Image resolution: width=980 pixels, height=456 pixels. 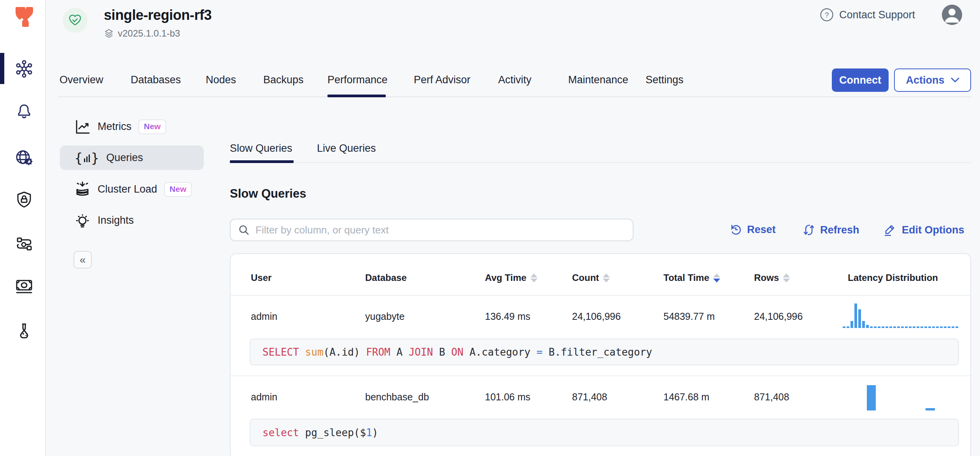 I want to click on sidebar-item-clusters, so click(x=24, y=69).